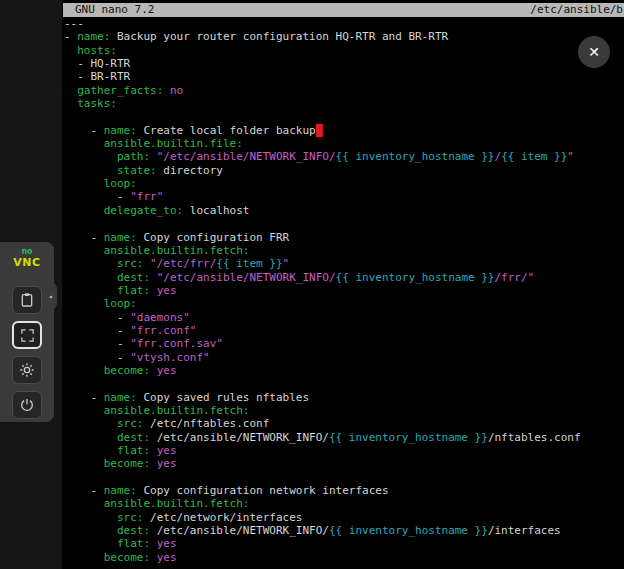 This screenshot has width=624, height=569. What do you see at coordinates (344, 238) in the screenshot?
I see `editor-line: - name: Copy configuration FRR` at bounding box center [344, 238].